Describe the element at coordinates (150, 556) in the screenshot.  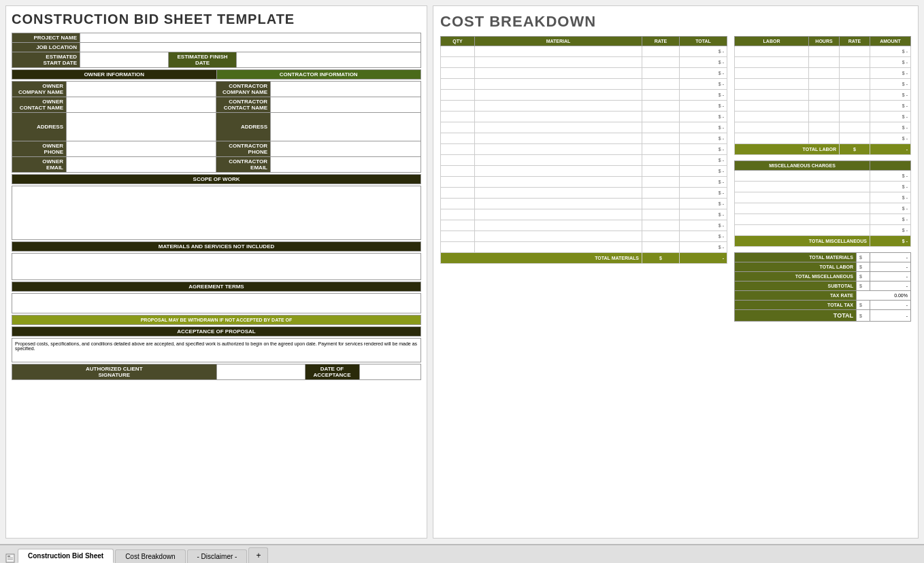
I see `tab-cost-breakdown: Cost Breakdown` at that location.